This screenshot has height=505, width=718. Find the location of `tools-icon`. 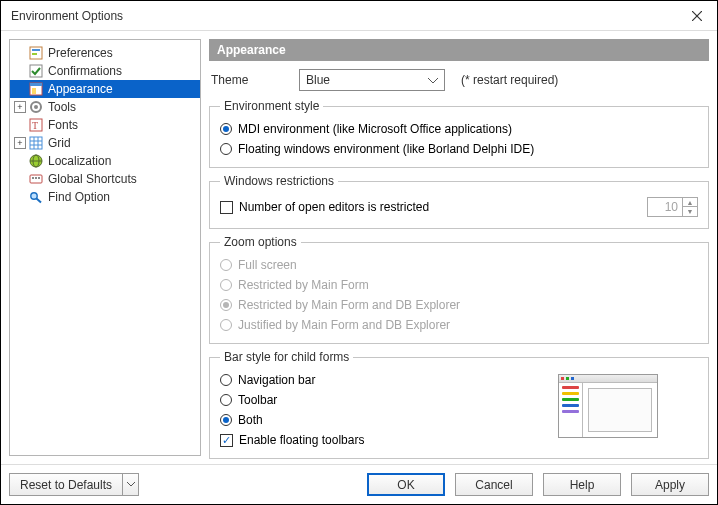

tools-icon is located at coordinates (36, 107).